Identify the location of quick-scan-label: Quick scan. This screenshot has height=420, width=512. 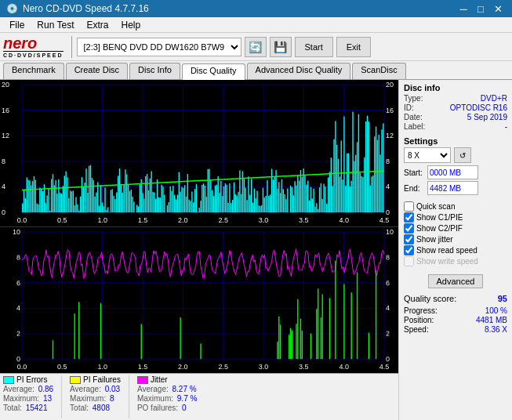
(436, 207).